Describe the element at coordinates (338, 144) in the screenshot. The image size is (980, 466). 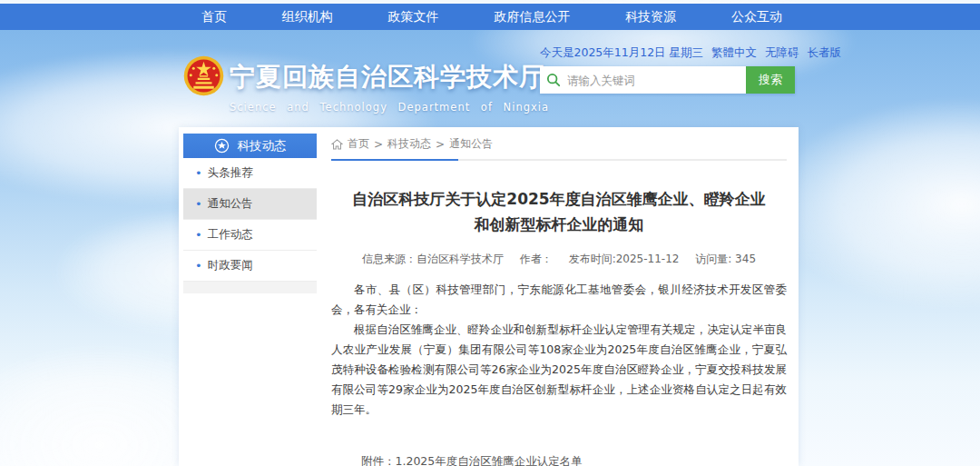
I see `home-icon` at that location.